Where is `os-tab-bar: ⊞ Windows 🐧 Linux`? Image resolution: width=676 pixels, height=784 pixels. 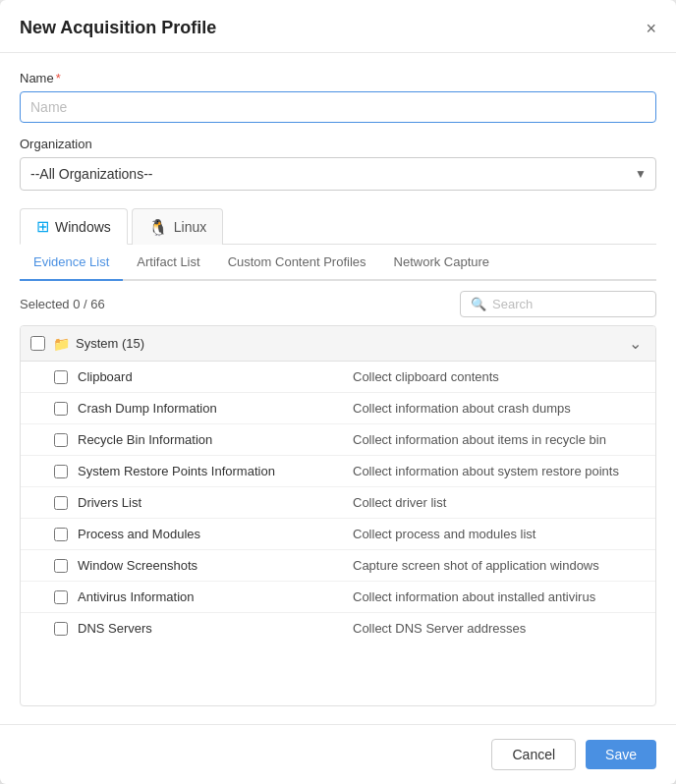
os-tab-bar: ⊞ Windows 🐧 Linux is located at coordinates (338, 226).